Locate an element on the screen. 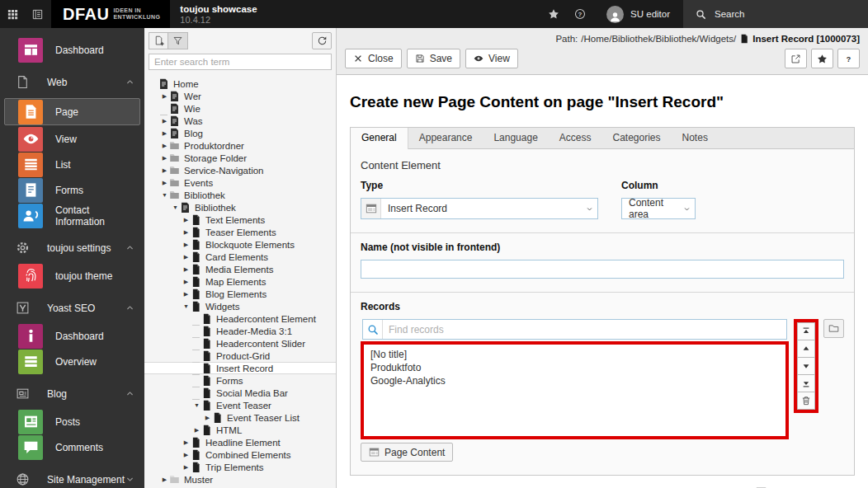  tree-item-card-elements: ▶Card Elements is located at coordinates (240, 257).